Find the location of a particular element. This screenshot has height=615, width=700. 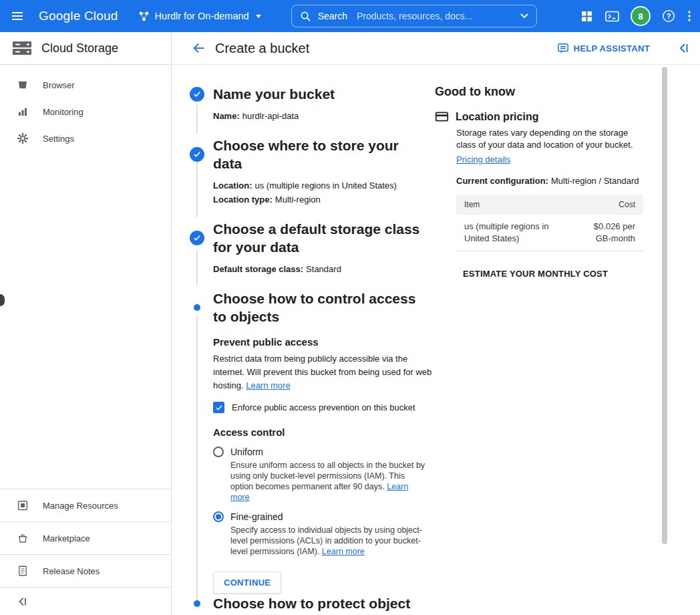

collapse-panel-button is located at coordinates (684, 48).